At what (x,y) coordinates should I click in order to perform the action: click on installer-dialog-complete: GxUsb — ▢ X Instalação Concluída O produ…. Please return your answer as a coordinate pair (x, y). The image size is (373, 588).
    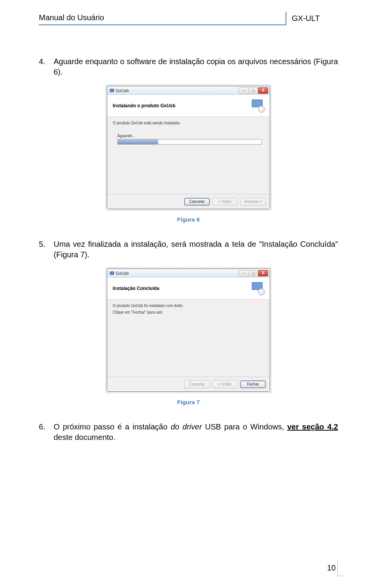
    Looking at the image, I should click on (188, 330).